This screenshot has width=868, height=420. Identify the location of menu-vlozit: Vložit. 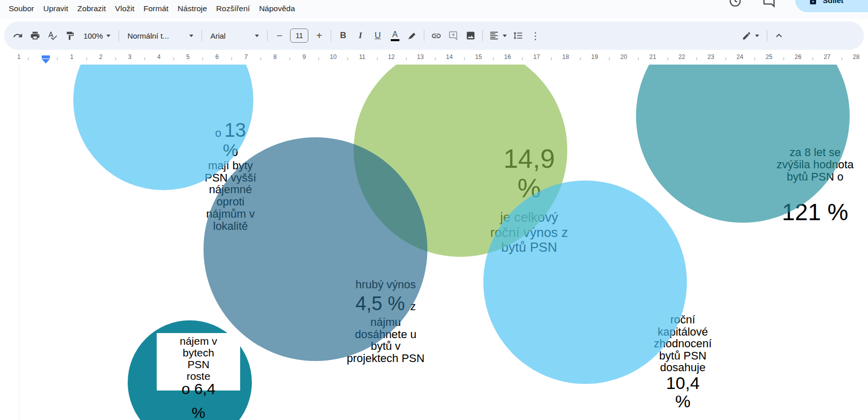
(125, 9).